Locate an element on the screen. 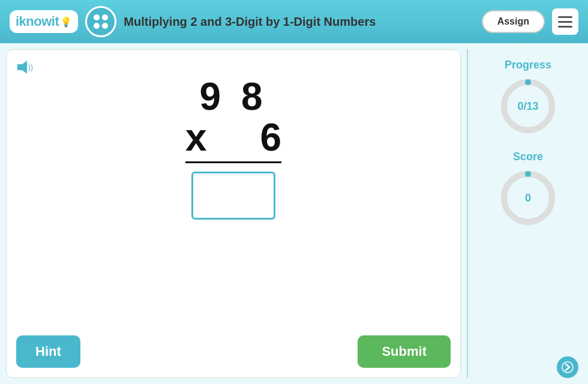  bulb-icon: 💡 is located at coordinates (66, 22).